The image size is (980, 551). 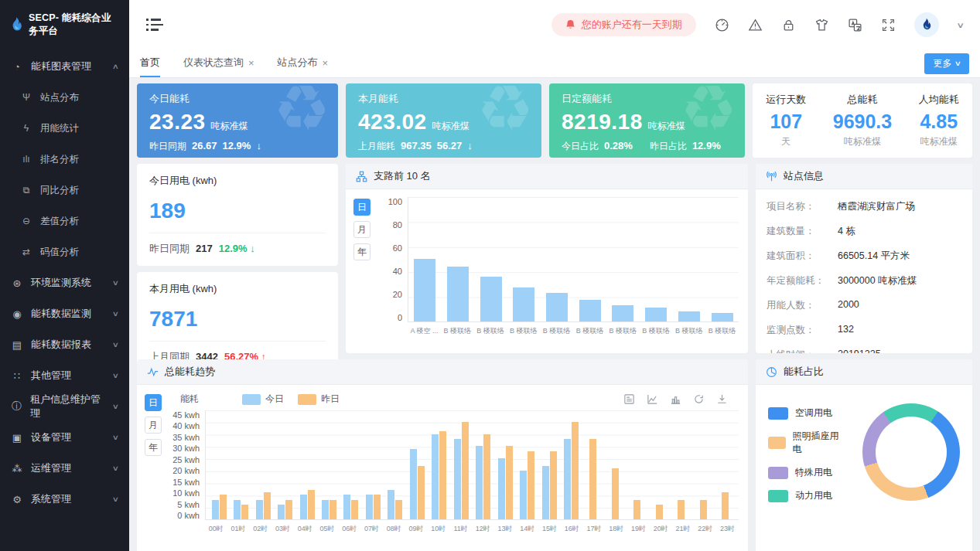 I want to click on sidebar-subitem-码值分析: ⇄码值分析, so click(x=65, y=252).